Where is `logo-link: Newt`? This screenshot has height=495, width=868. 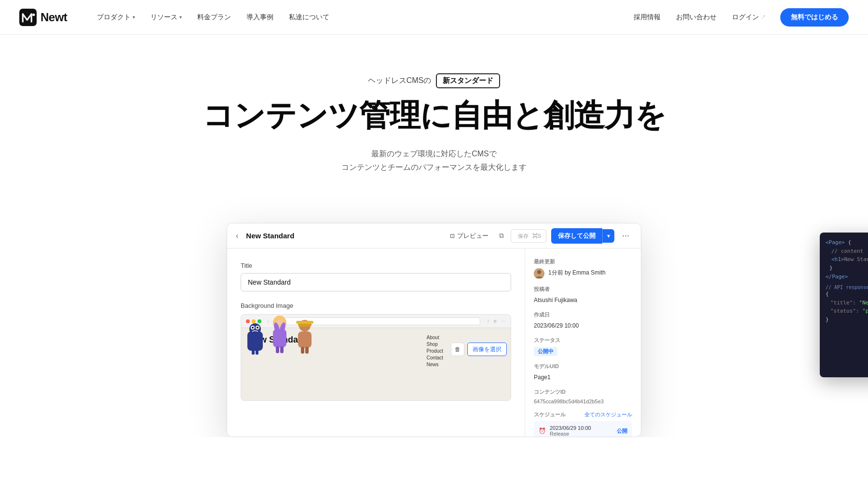 logo-link: Newt is located at coordinates (43, 17).